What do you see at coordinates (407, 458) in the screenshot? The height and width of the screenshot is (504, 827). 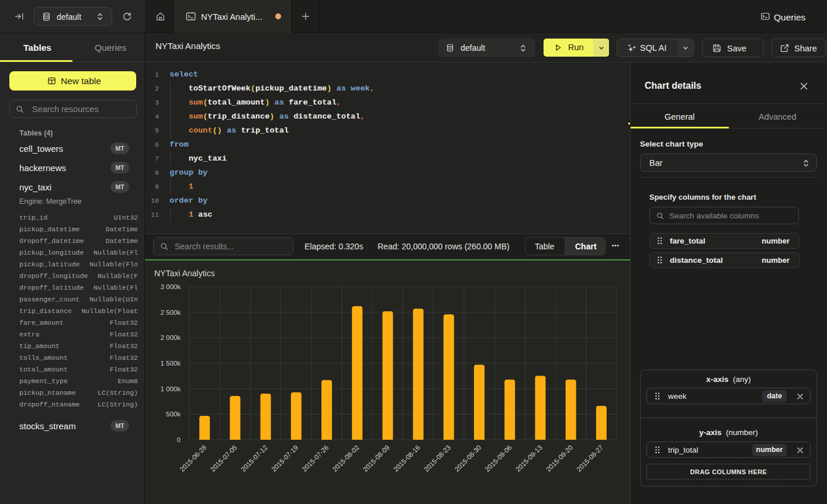 I see `svg-text: 2015-08-16` at bounding box center [407, 458].